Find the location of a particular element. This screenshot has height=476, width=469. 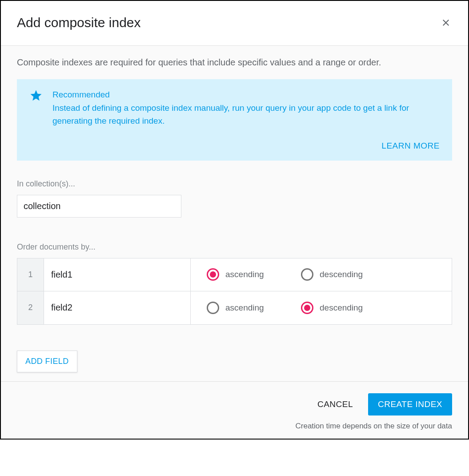

create-index-button: CREATE INDEX is located at coordinates (410, 404).